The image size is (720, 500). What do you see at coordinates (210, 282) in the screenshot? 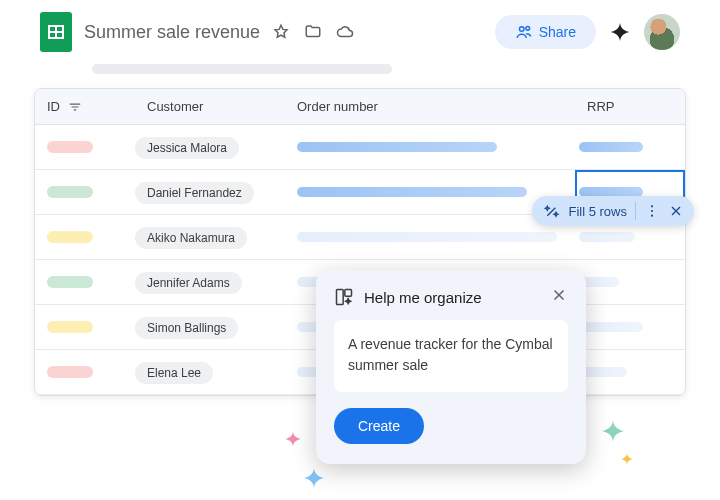
I see `customer-cell: Jennifer Adams` at bounding box center [210, 282].